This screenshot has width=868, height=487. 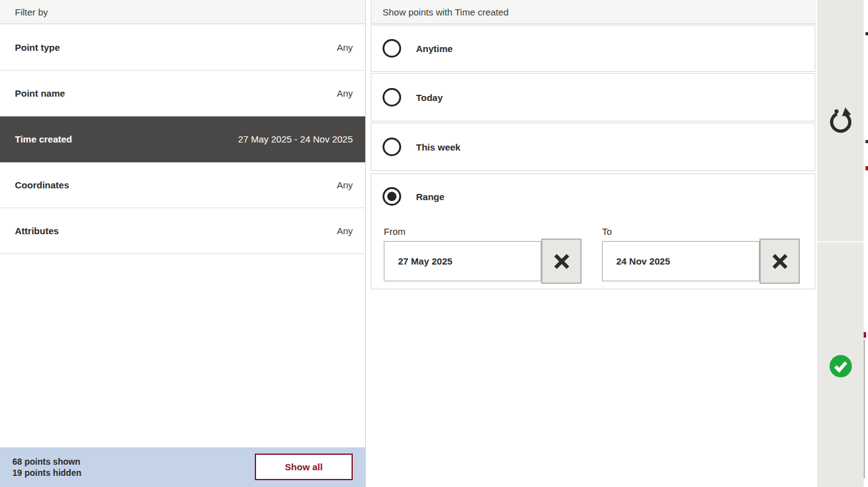 What do you see at coordinates (182, 467) in the screenshot?
I see `points-summary-bar: 68 points shown 19 points hidden Show al…` at bounding box center [182, 467].